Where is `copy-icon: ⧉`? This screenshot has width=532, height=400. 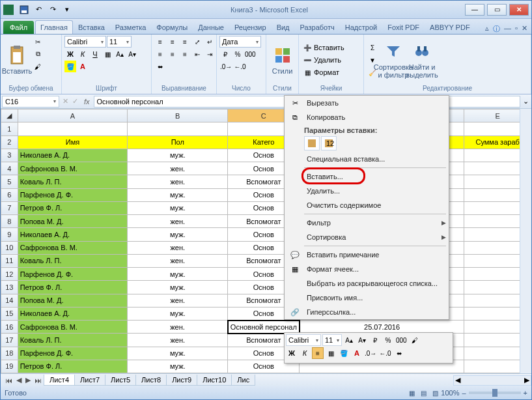
copy-icon: ⧉ is located at coordinates (38, 54).